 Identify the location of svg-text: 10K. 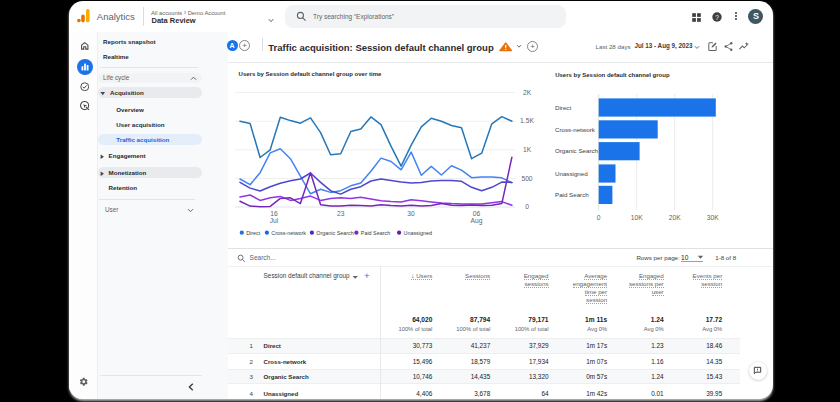
(637, 218).